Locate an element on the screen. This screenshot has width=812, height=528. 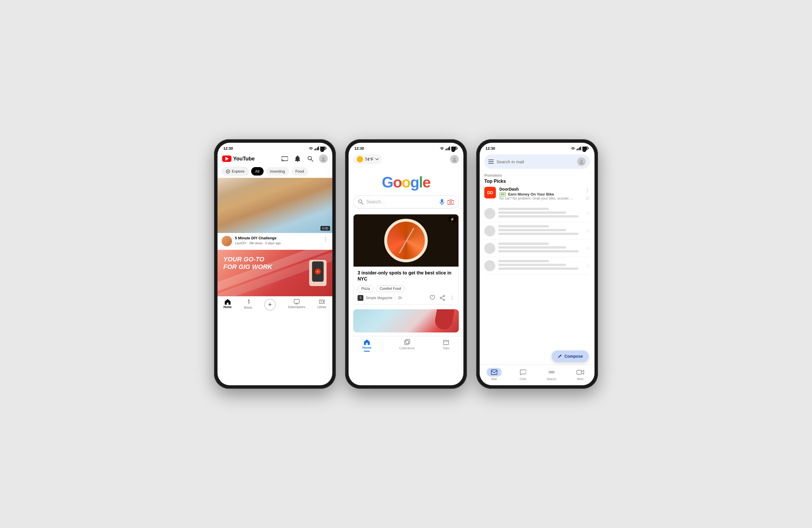
chip-food: Food is located at coordinates (300, 171).